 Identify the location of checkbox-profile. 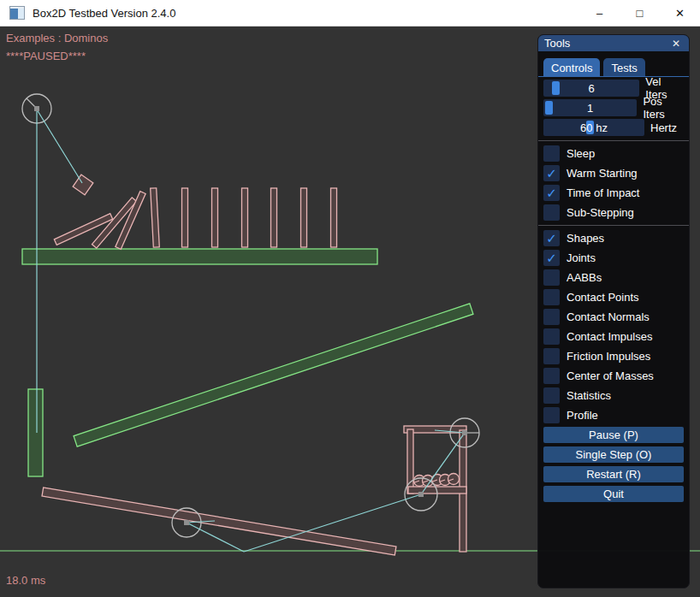
(551, 416).